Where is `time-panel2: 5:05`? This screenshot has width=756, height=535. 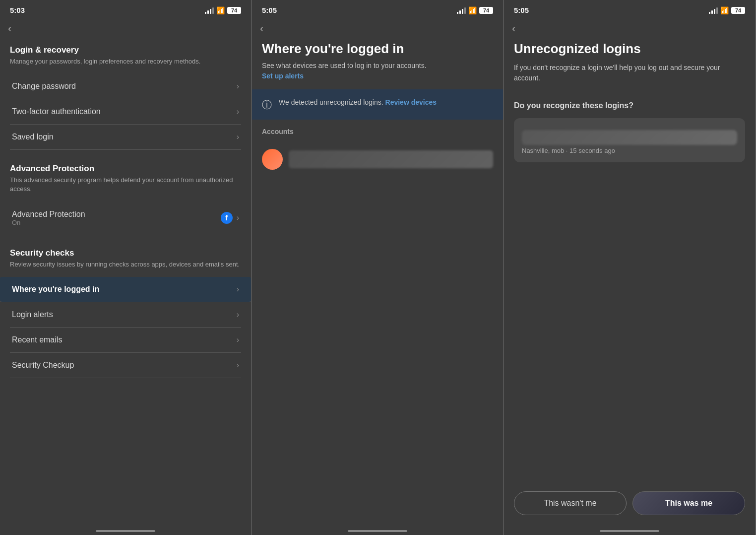
time-panel2: 5:05 is located at coordinates (269, 10).